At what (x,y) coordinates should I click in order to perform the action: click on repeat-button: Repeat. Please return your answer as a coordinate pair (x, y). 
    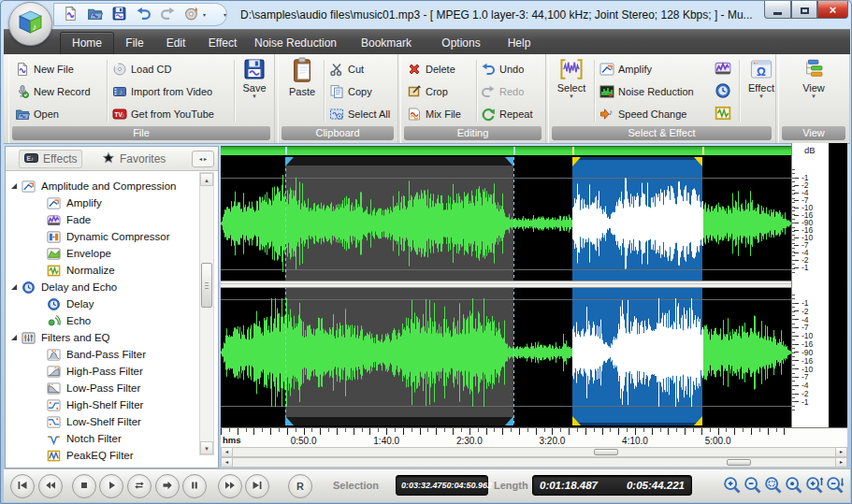
    Looking at the image, I should click on (507, 114).